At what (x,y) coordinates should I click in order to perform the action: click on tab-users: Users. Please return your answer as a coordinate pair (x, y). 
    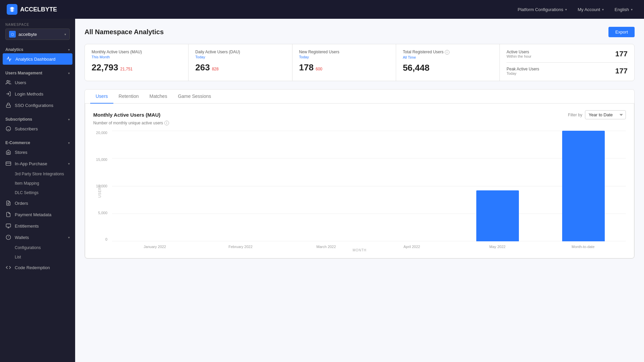
    Looking at the image, I should click on (102, 97).